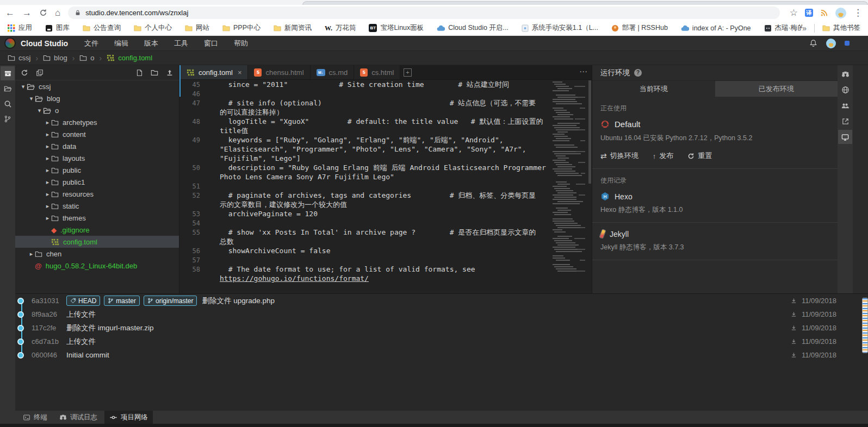 This screenshot has height=427, width=868. What do you see at coordinates (97, 242) in the screenshot?
I see `tree-item-config.toml: config.toml` at bounding box center [97, 242].